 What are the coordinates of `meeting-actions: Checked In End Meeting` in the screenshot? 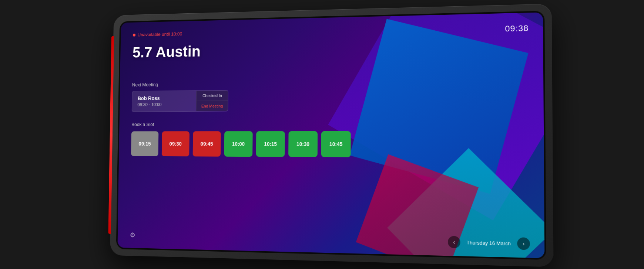 It's located at (212, 101).